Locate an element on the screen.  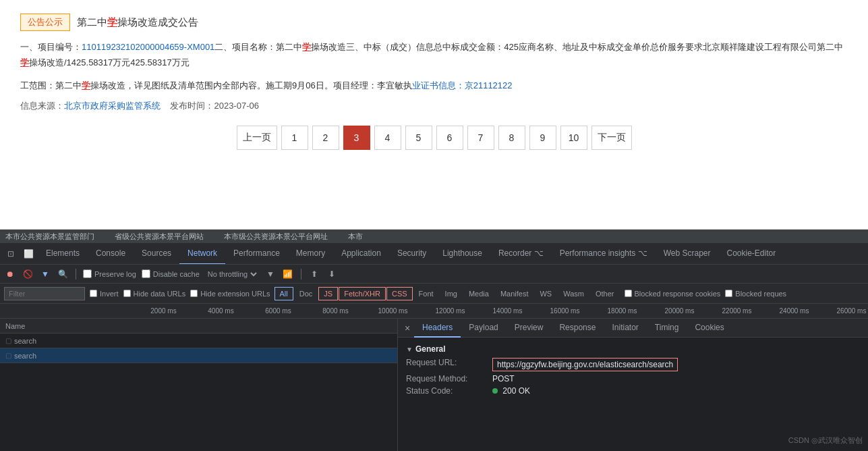
filter-btn-js: JS is located at coordinates (328, 294).